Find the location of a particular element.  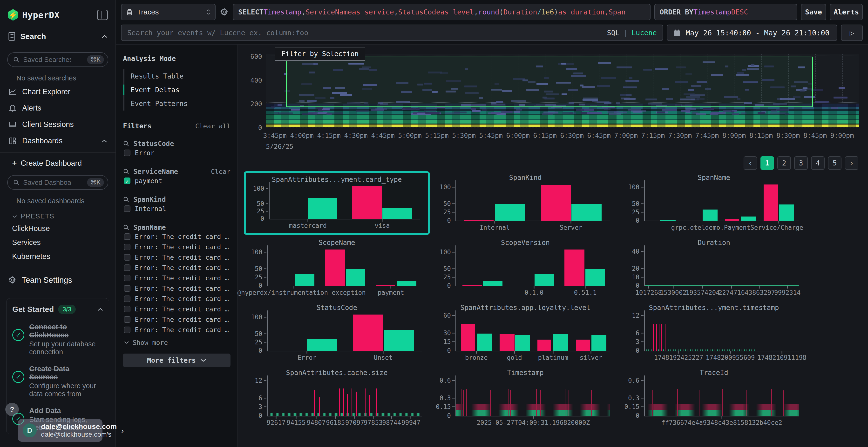

page-prev-button: ‹ is located at coordinates (750, 163).